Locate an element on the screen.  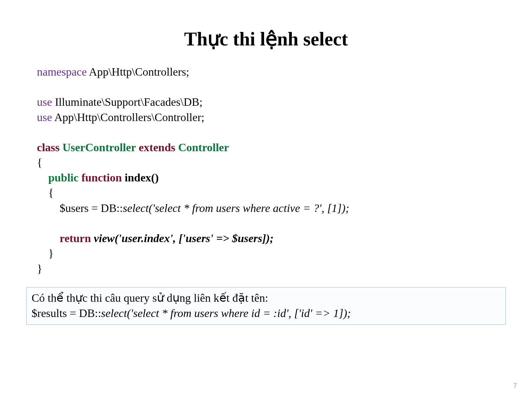
keyword-namespace: namespace is located at coordinates (62, 72).